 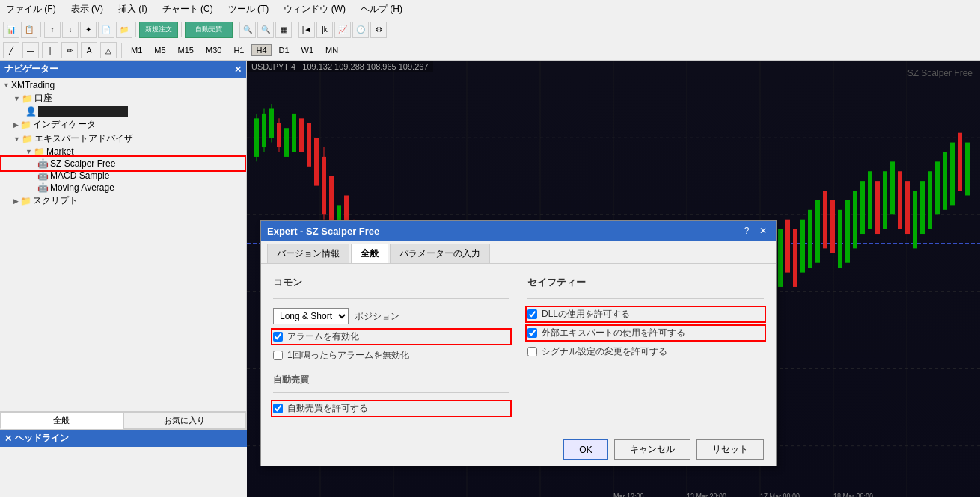 What do you see at coordinates (361, 30) in the screenshot?
I see `clock-btn: 🕐` at bounding box center [361, 30].